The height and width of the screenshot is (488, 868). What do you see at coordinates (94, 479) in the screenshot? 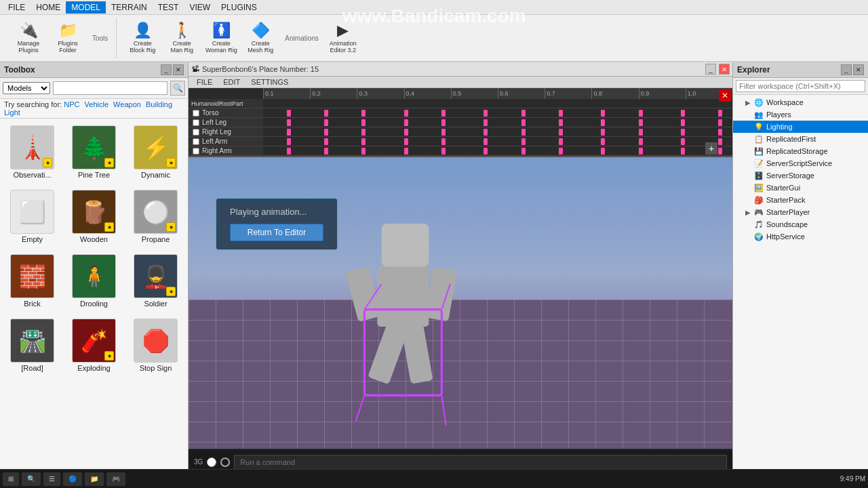
I see `taskbar-file-explorer: 📁` at bounding box center [94, 479].